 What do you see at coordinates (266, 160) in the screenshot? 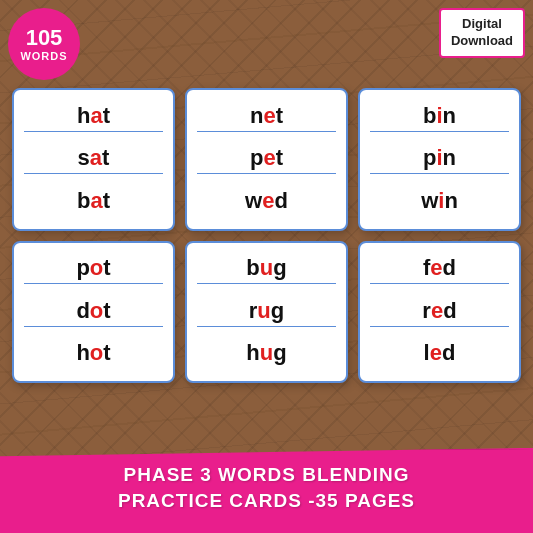
I see `card-net: net pet wed` at bounding box center [266, 160].